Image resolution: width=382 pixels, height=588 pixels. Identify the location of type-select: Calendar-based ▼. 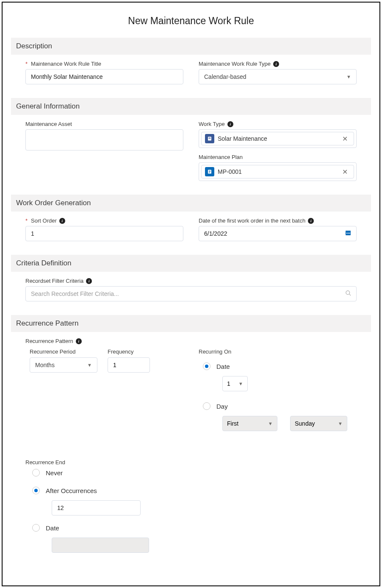
(278, 77).